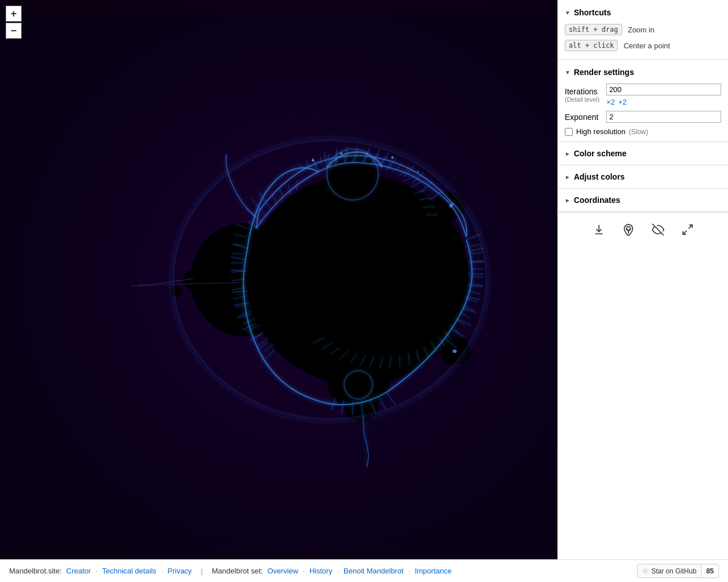 The image size is (728, 582). I want to click on high-res-row: High resolution (Slow), so click(643, 132).